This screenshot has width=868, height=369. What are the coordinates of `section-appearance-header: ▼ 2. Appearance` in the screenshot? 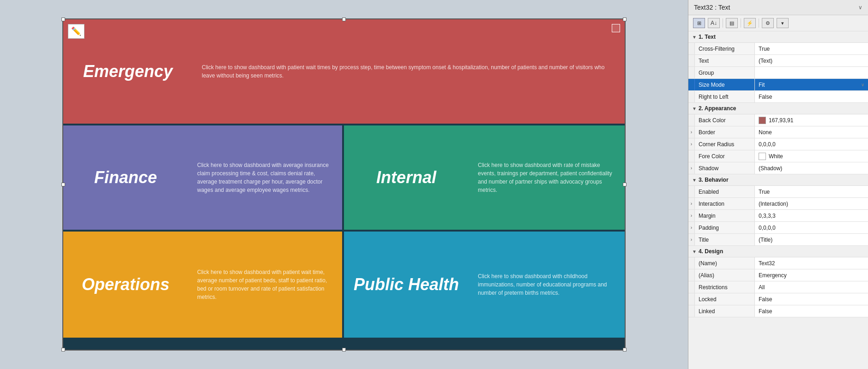 It's located at (778, 109).